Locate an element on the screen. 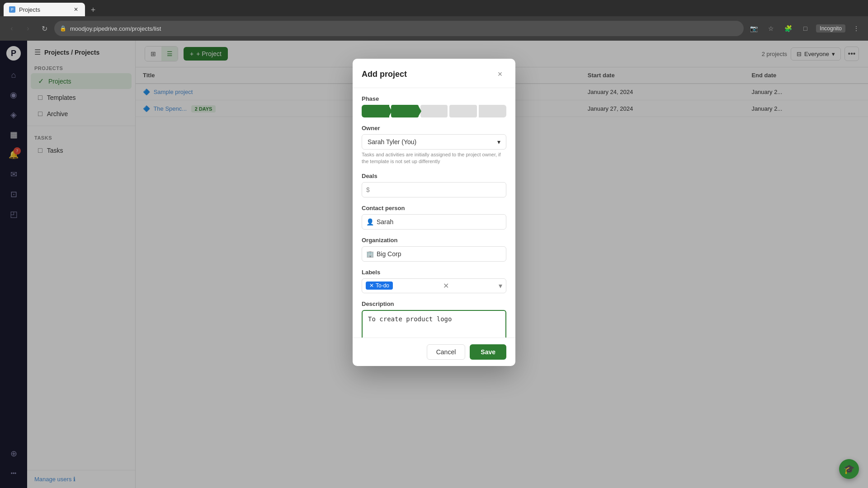 This screenshot has width=868, height=488. browser-tabs: P Projects ✕ + is located at coordinates (434, 8).